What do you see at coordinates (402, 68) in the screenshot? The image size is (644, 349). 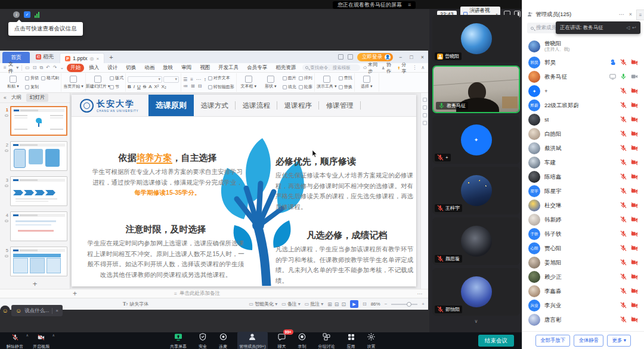 I see `menu-分享: 分享` at bounding box center [402, 68].